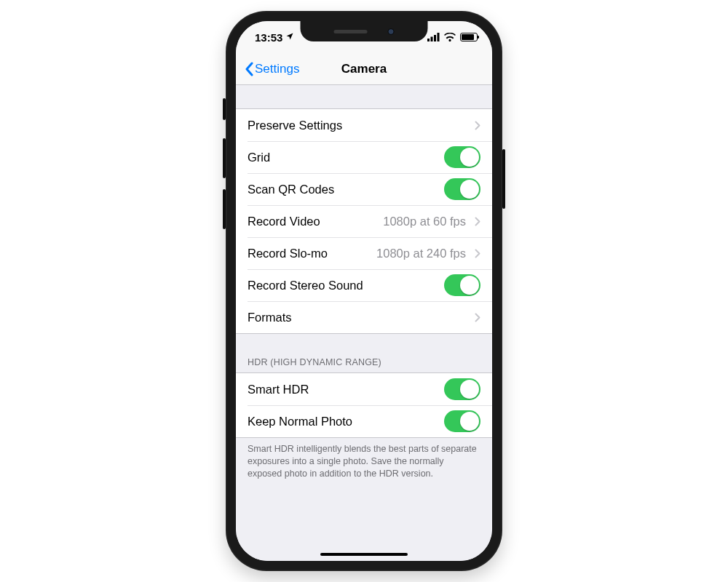 The image size is (728, 582). I want to click on row-label: Keep Normal Photo, so click(300, 422).